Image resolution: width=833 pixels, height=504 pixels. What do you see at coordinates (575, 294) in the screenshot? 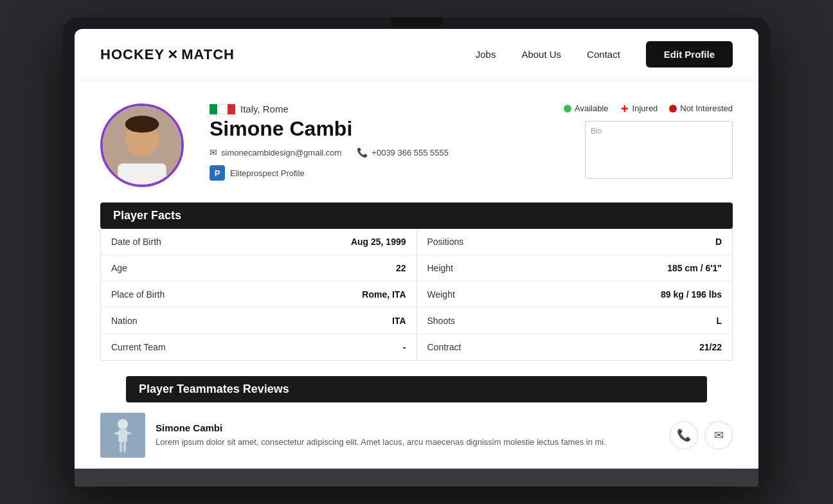
I see `fact-weight: Weight 89 kg / 196 lbs` at bounding box center [575, 294].